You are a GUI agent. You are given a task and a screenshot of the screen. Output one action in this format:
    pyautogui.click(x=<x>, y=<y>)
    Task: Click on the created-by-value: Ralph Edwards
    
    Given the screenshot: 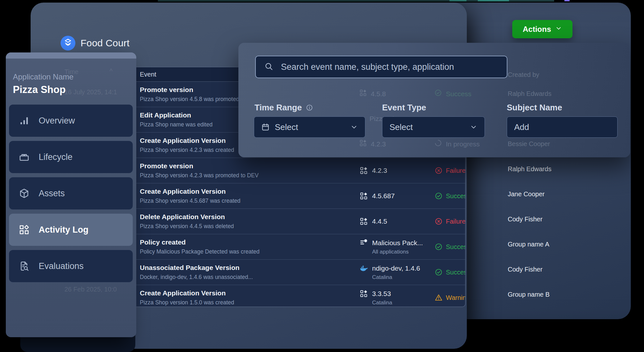 What is the action you would take?
    pyautogui.click(x=530, y=169)
    